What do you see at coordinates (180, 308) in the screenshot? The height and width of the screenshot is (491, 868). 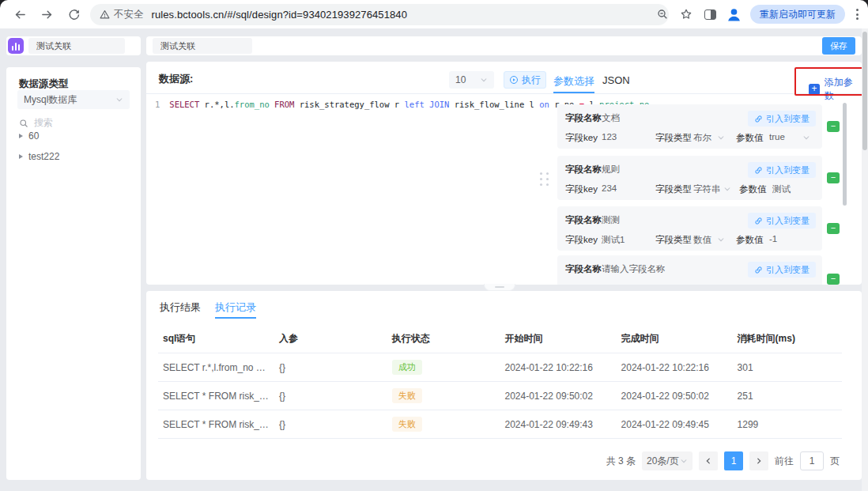 I see `tab-exec-result: 执行结果` at bounding box center [180, 308].